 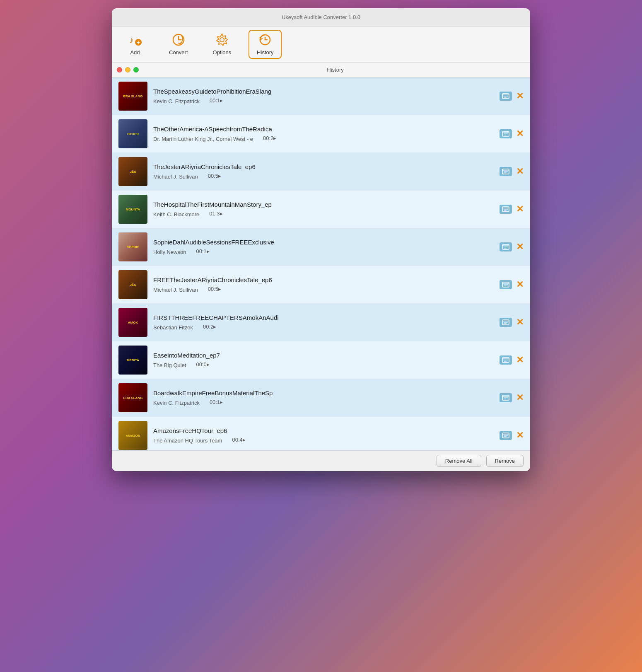 What do you see at coordinates (119, 70) in the screenshot?
I see `close-button` at bounding box center [119, 70].